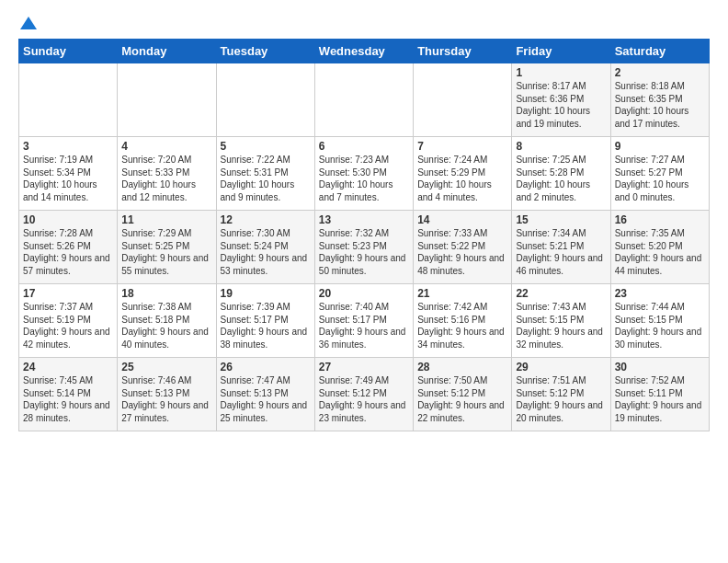  What do you see at coordinates (660, 399) in the screenshot?
I see `day-info: Sunrise: 7:52 AM Sunset: 5:11 PM Dayligh…` at bounding box center [660, 399].